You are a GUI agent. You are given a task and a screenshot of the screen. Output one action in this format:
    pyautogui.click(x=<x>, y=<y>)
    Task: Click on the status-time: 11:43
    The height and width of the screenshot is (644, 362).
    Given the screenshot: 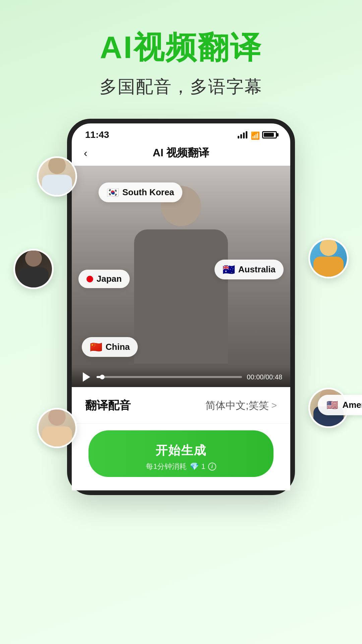 What is the action you would take?
    pyautogui.click(x=97, y=135)
    